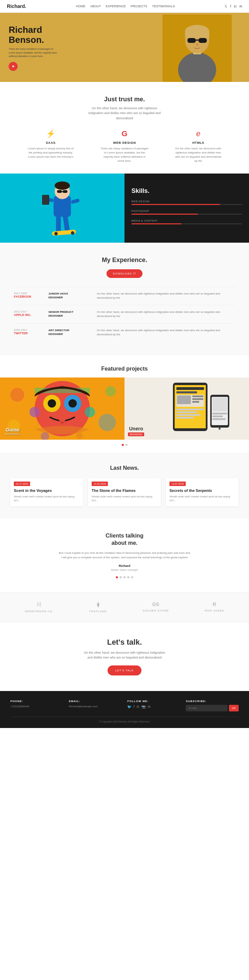  Describe the element at coordinates (124, 570) in the screenshot. I see `testimonial-role: Adobe Sales manager` at that location.